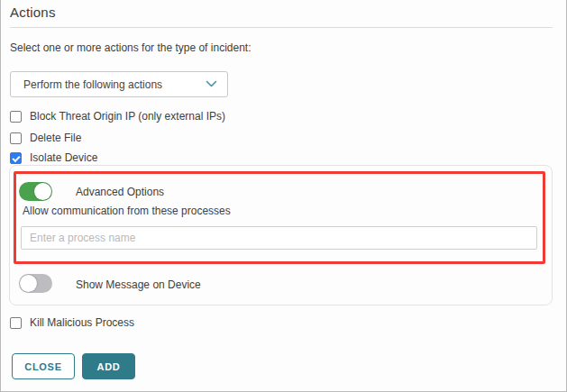 Image resolution: width=567 pixels, height=392 pixels. Describe the element at coordinates (82, 323) in the screenshot. I see `checkbox-label: Kill Malicious Process` at that location.